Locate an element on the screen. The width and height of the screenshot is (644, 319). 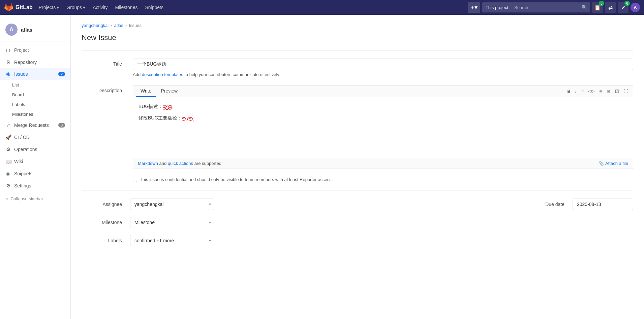
collapse-sidebar-button: « Collapse sidebar is located at coordinates (35, 199).